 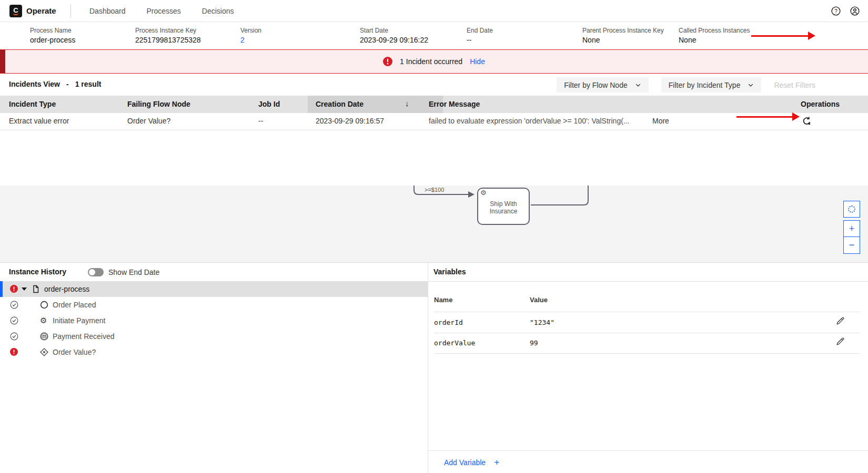 I want to click on bpmn-task-ship-with-insurance: ⚙ Ship With Insurance, so click(x=503, y=206).